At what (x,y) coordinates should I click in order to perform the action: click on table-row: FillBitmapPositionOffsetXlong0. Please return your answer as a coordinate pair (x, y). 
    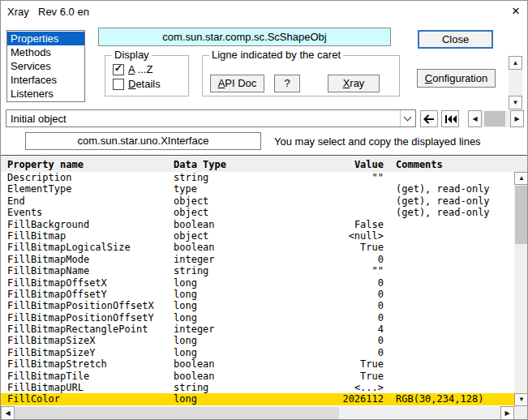
    Looking at the image, I should click on (258, 306).